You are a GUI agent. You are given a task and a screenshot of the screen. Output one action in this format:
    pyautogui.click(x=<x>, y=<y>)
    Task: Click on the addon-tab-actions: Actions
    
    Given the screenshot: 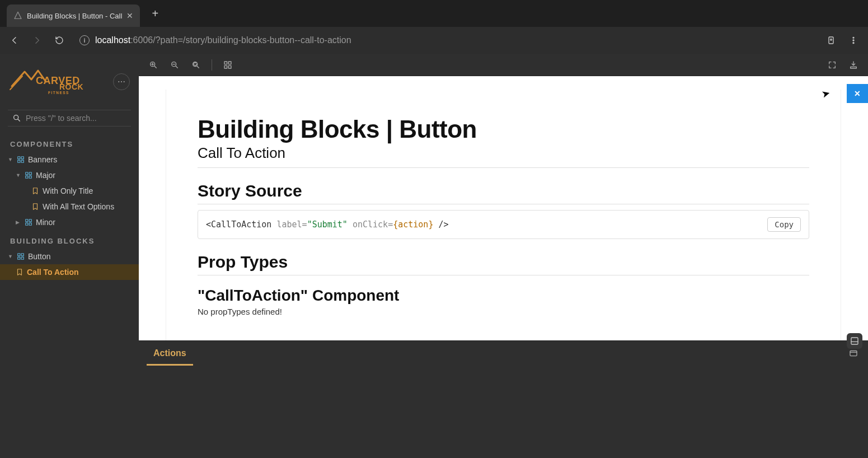 What is the action you would take?
    pyautogui.click(x=170, y=354)
    